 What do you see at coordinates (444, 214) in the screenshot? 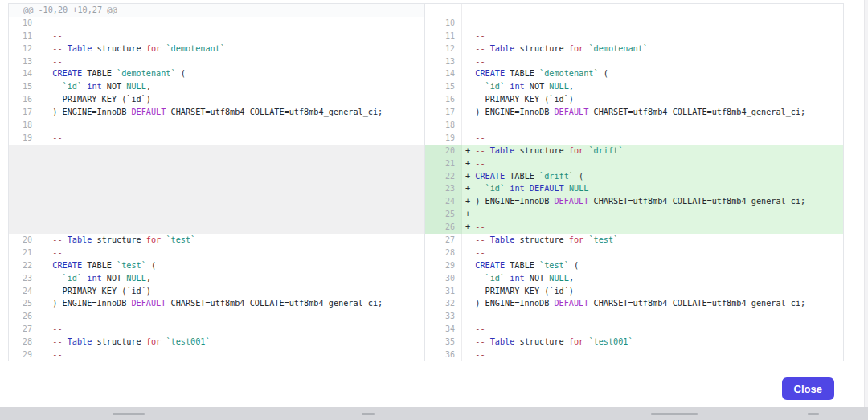
I see `line-number: 25` at bounding box center [444, 214].